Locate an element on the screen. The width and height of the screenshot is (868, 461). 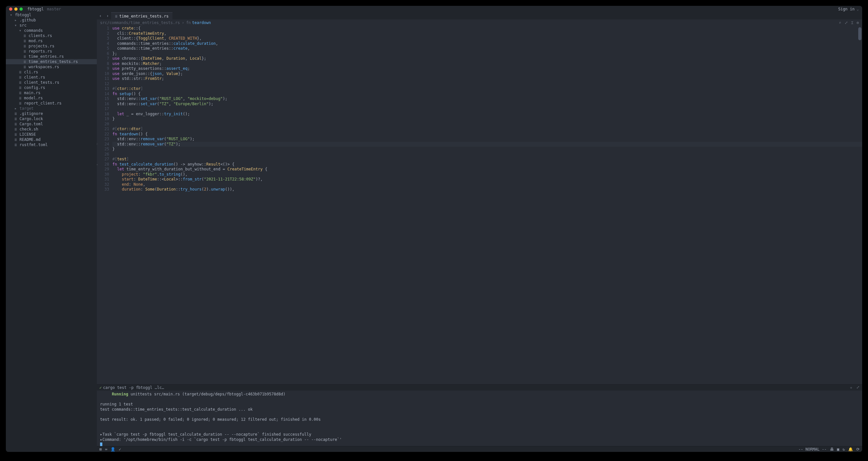
code-line: let _ = env_logger::try_init(); is located at coordinates (487, 114).